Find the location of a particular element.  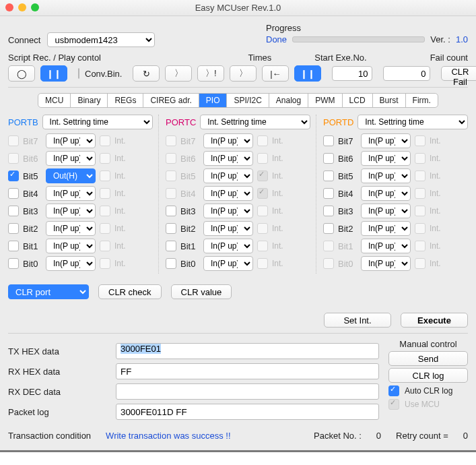

txhex-input: 3000FE01 is located at coordinates (248, 351).